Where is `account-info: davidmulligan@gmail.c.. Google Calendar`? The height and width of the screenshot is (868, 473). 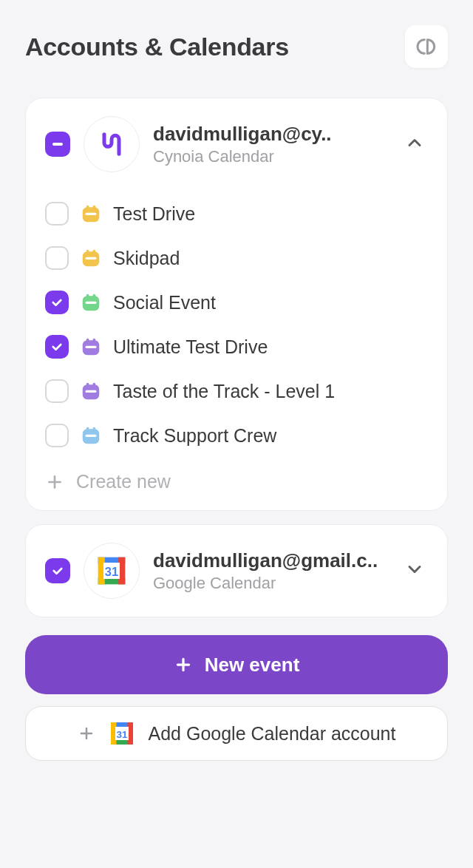
account-info: davidmulligan@gmail.c.. Google Calendar is located at coordinates (270, 571).